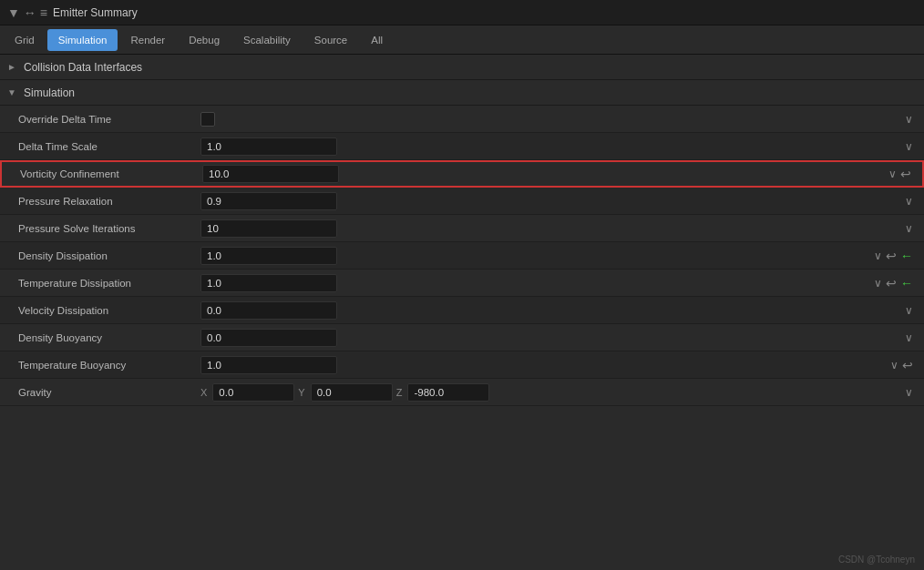 The height and width of the screenshot is (570, 924). Describe the element at coordinates (902, 174) in the screenshot. I see `vorticity-confinement-actions: ∨ ↩` at that location.